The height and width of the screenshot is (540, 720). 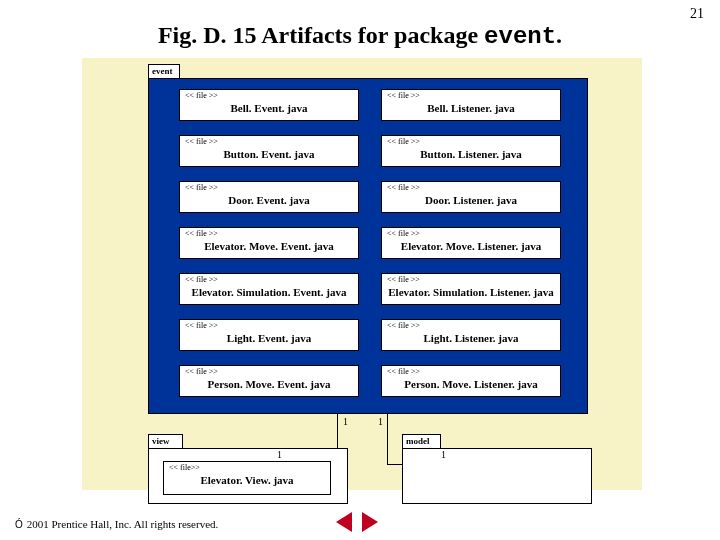 I want to click on artifact-bell-event: << file >>Bell. Event. java, so click(x=269, y=105).